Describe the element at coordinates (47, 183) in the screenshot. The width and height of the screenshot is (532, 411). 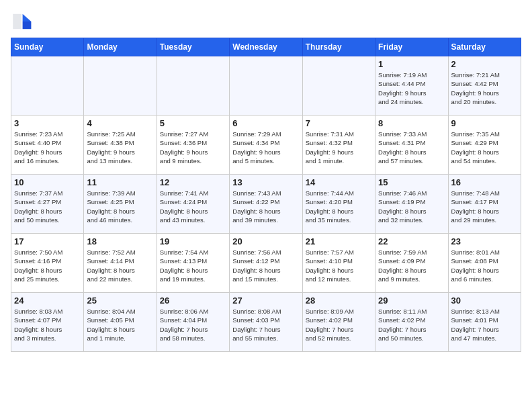
I see `day-number: 10` at that location.